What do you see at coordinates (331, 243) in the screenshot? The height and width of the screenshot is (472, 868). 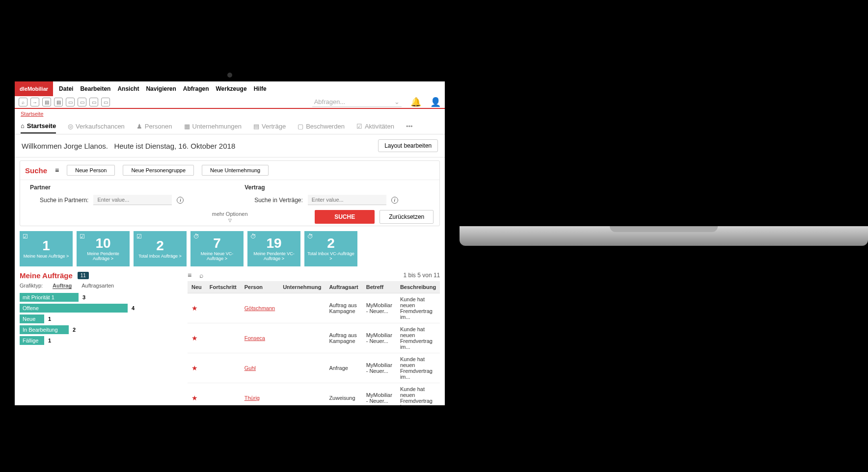 I see `tile-number: 2` at bounding box center [331, 243].